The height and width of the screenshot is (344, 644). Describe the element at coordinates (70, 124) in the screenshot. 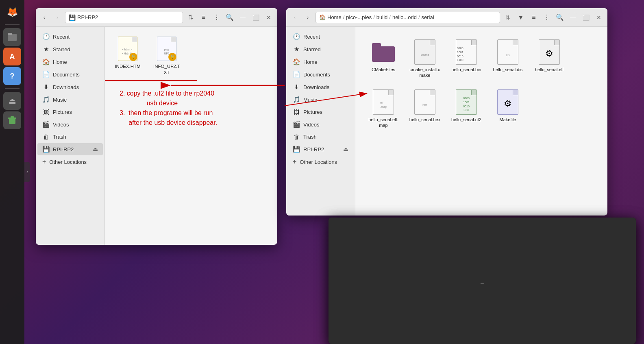

I see `sidebar-item-videos: 🎬 Videos` at that location.